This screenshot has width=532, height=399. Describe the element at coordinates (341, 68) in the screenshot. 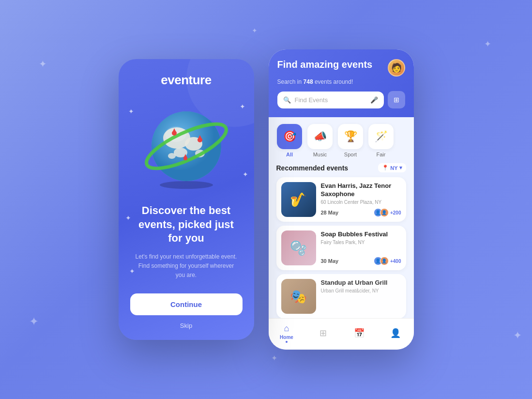

I see `header-top-row: Find amazing events 🧑` at that location.